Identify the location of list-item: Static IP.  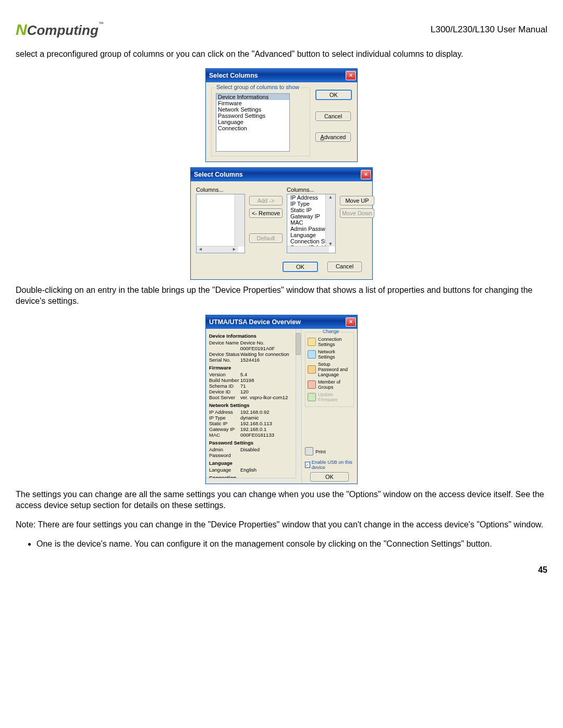
(308, 210).